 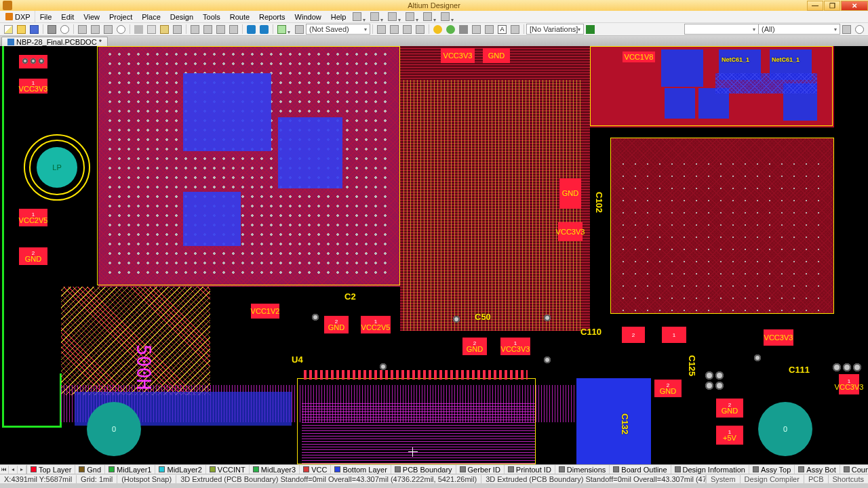 I want to click on layer-swatch-icon, so click(x=511, y=469).